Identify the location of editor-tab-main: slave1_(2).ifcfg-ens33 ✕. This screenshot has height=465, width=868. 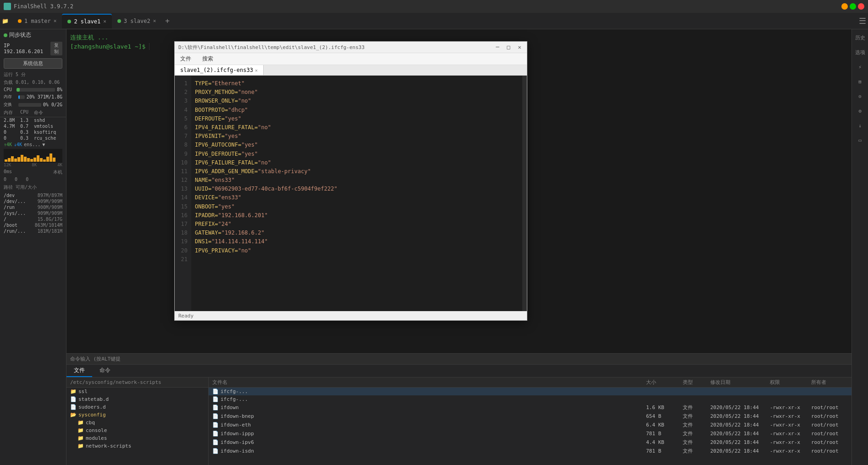
(219, 70).